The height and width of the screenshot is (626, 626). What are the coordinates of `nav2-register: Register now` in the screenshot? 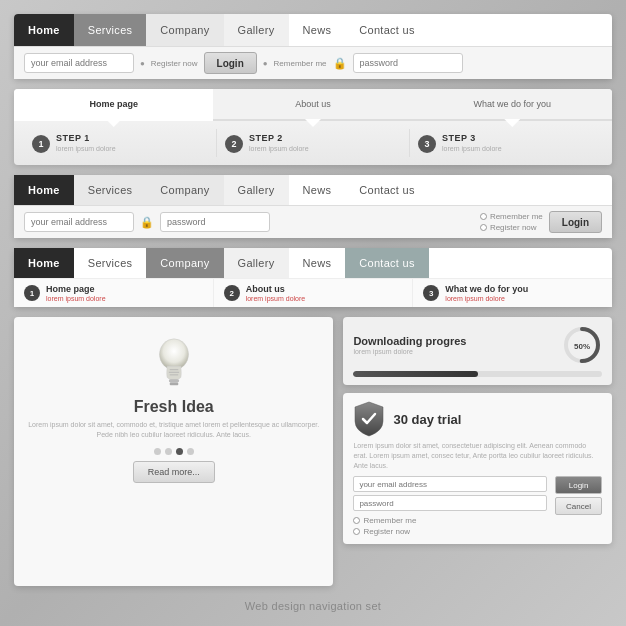 It's located at (512, 228).